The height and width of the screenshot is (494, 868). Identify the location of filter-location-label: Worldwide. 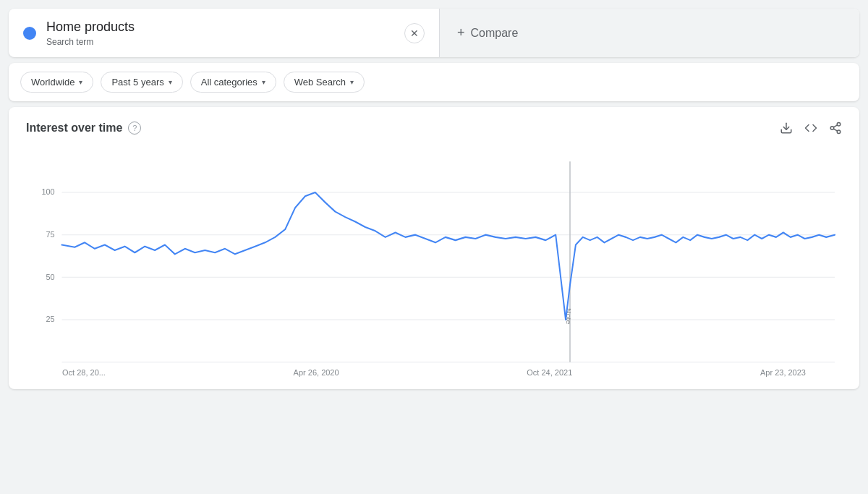
(53, 82).